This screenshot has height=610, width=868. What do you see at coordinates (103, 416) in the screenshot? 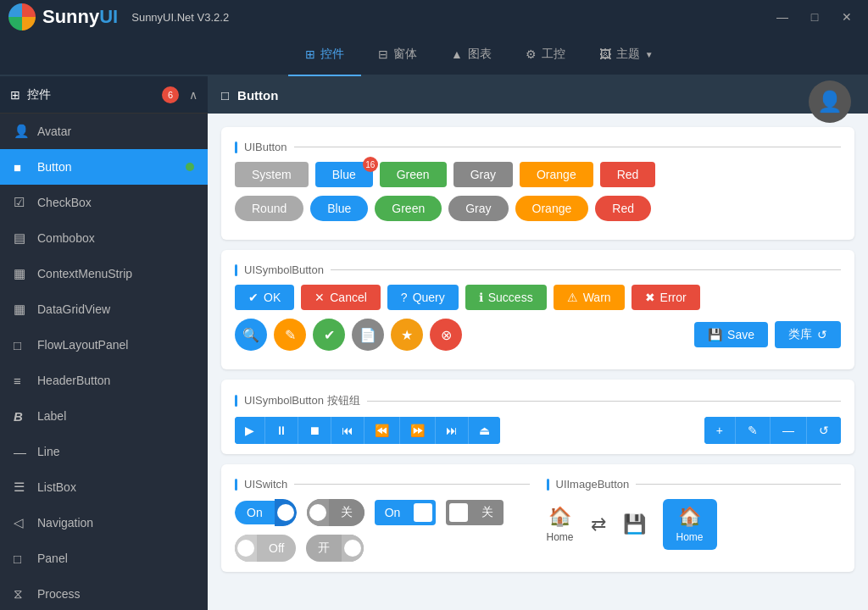
I see `sidebar-item-label: B Label` at bounding box center [103, 416].